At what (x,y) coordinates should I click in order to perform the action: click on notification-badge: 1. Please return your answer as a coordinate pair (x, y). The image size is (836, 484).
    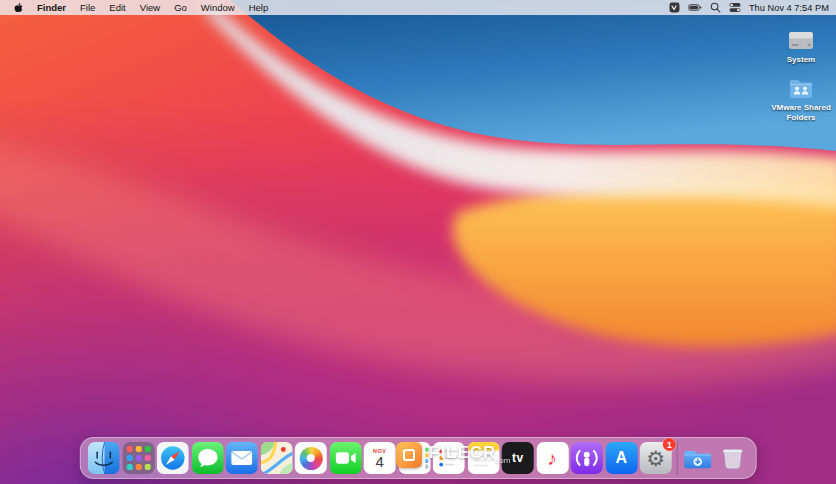
    Looking at the image, I should click on (670, 444).